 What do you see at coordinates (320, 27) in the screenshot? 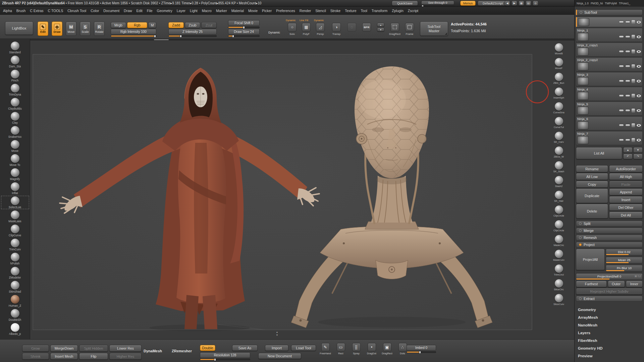
I see `perspective-icon: ◿` at bounding box center [320, 27].